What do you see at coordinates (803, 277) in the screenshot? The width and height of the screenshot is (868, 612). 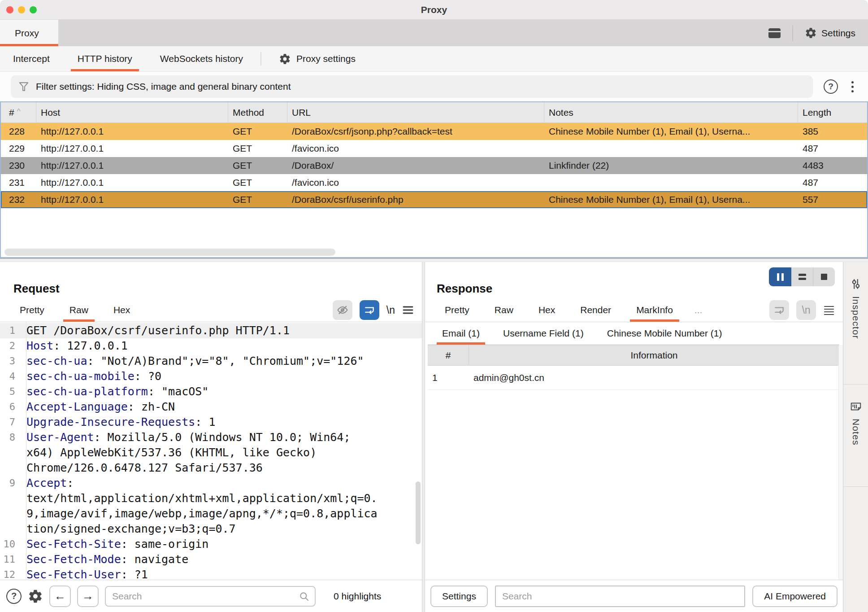 I see `bars-icon` at bounding box center [803, 277].